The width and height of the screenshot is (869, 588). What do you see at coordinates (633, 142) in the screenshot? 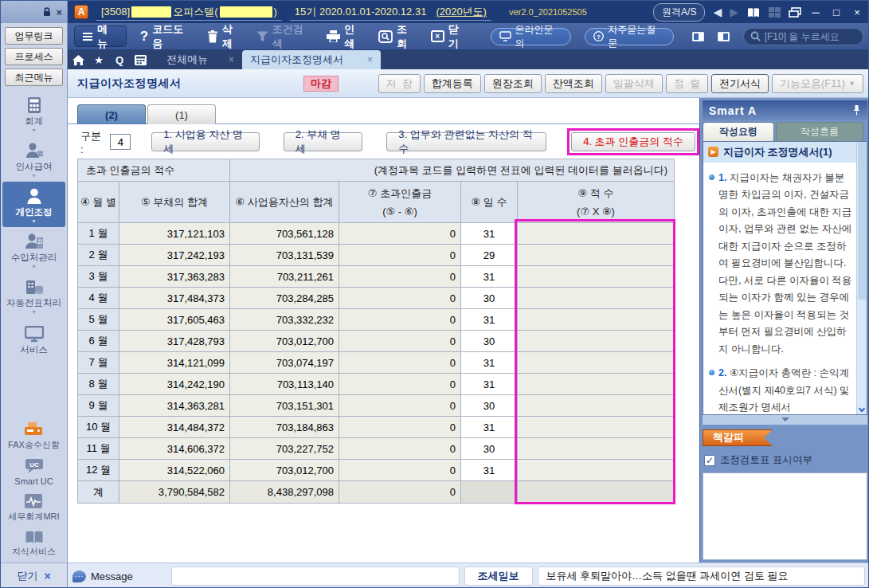
I see `section-button-4: 4. 초과 인출금의 적수` at bounding box center [633, 142].